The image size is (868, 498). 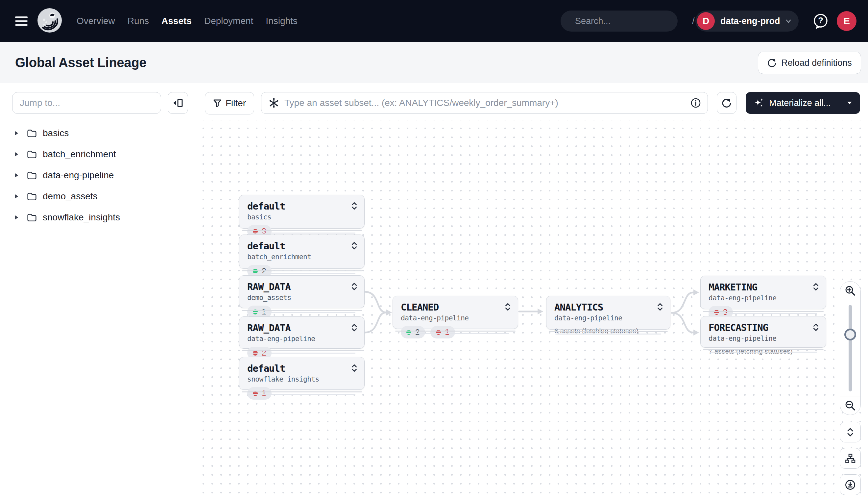 I want to click on edge-raw-data-pipeline-to-cleaned, so click(x=375, y=323).